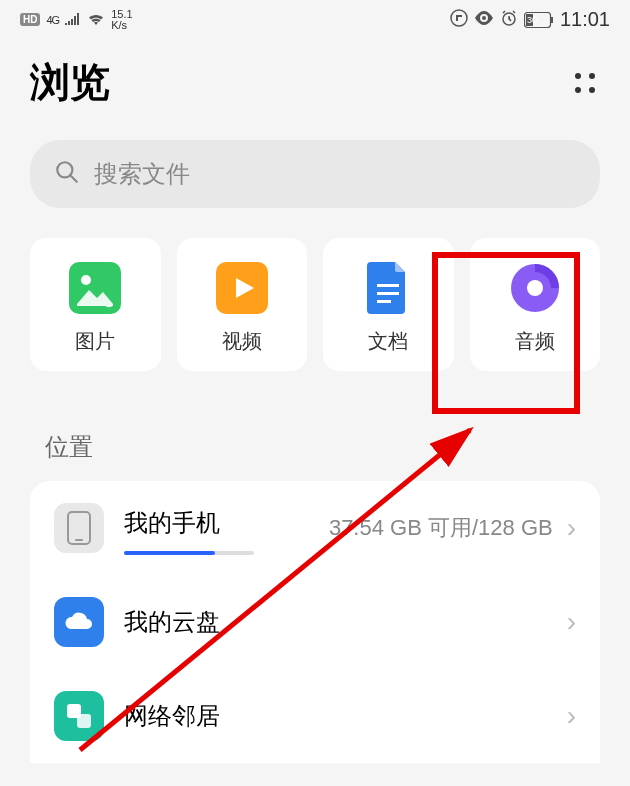 The width and height of the screenshot is (630, 786). I want to click on videos-icon, so click(242, 288).